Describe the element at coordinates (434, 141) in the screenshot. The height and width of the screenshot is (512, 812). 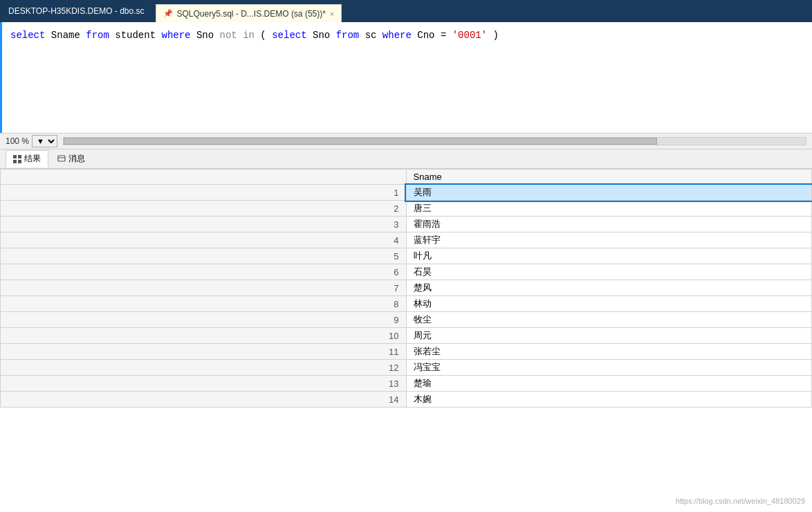
I see `scrollbar-track` at that location.